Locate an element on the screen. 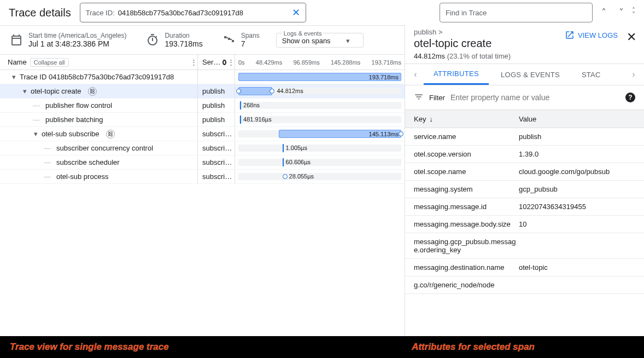 This screenshot has width=644, height=358. trace-id-label: Trace ID: is located at coordinates (101, 13).